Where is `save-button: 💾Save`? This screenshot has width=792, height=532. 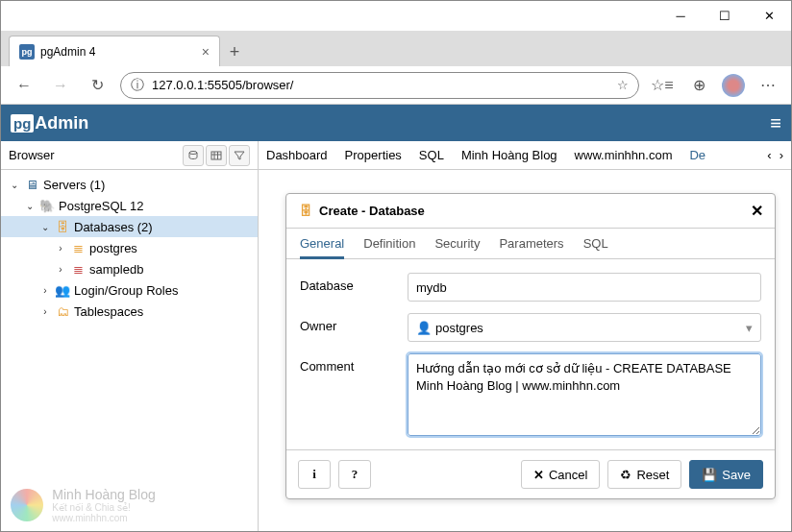 save-button: 💾Save is located at coordinates (727, 474).